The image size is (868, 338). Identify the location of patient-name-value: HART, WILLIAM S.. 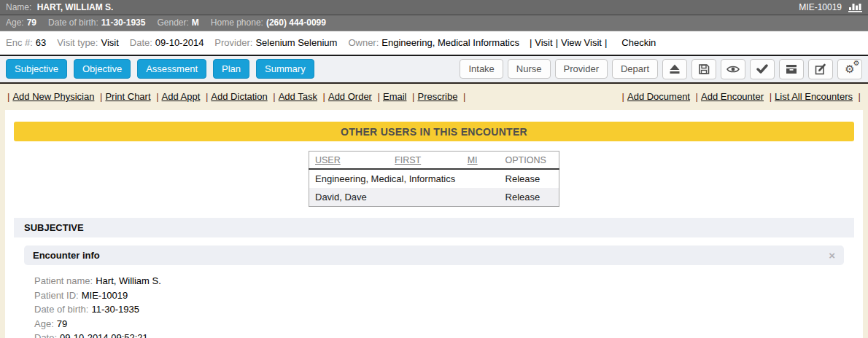
(76, 7).